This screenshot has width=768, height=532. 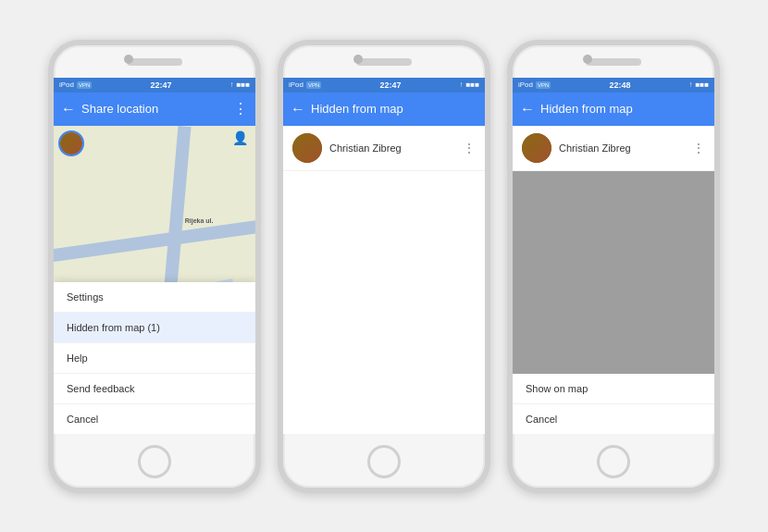 What do you see at coordinates (155, 298) in the screenshot?
I see `menu-item-settings: Settings` at bounding box center [155, 298].